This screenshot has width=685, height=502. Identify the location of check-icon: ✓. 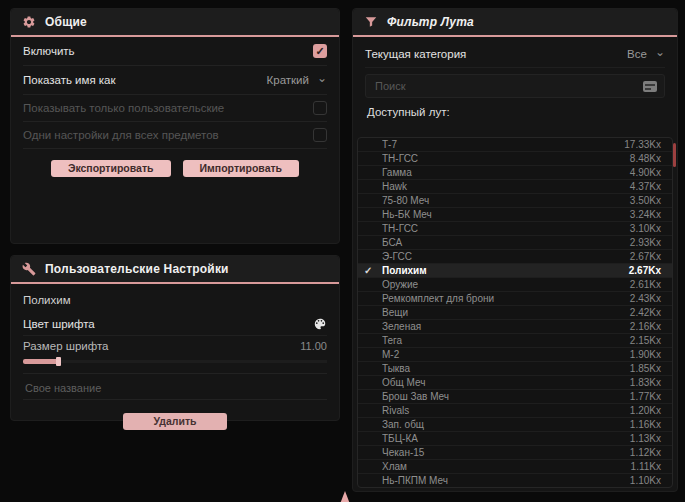
(320, 52).